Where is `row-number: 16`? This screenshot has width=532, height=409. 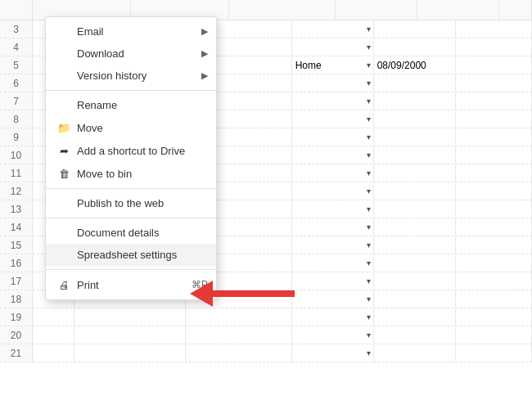 row-number: 16 is located at coordinates (16, 263).